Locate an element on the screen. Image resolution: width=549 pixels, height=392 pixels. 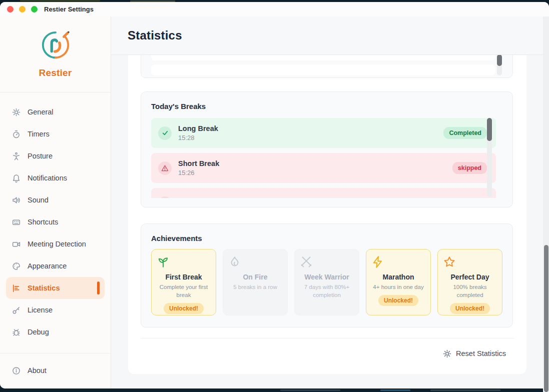
breaks-list: Long Break 15:28 Completed is located at coordinates (327, 158).